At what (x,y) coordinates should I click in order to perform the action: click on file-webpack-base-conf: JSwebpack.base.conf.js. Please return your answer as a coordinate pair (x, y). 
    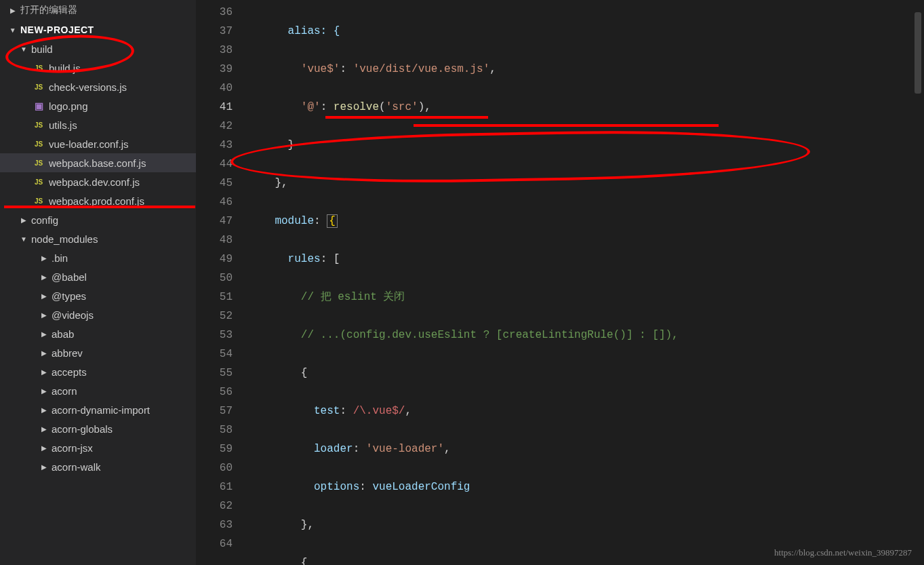
    Looking at the image, I should click on (98, 163).